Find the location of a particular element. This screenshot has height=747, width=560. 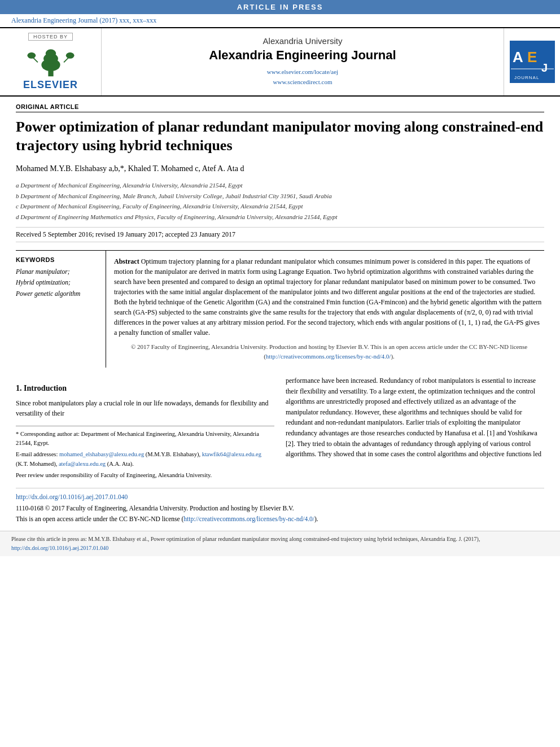

doi-bar: http://dx.doi.org/10.1016/j.aej.2017.01.… is located at coordinates (280, 506).